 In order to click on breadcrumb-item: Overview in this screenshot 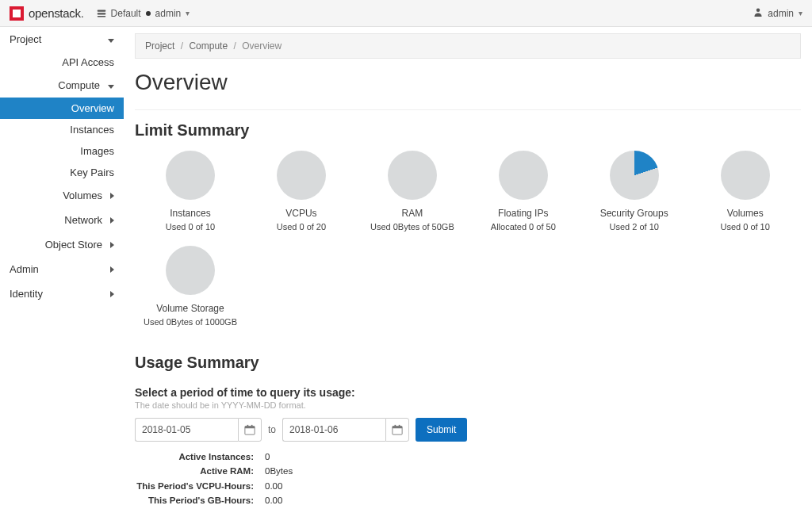, I will do `click(262, 46)`.